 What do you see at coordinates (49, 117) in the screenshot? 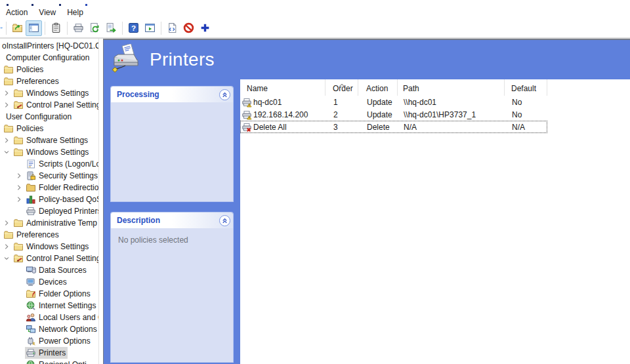
I see `tree-item-user-configuration: User Configuration` at bounding box center [49, 117].